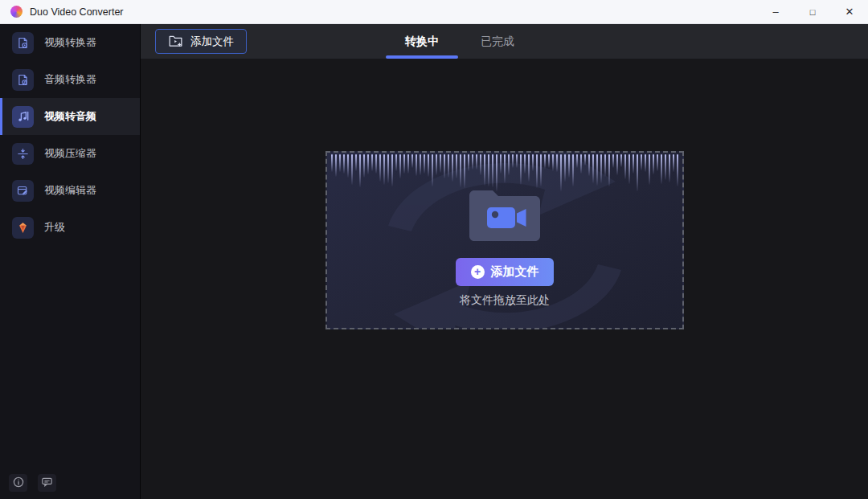 The height and width of the screenshot is (499, 868). I want to click on sidebar-item-label: 视频转换器, so click(71, 43).